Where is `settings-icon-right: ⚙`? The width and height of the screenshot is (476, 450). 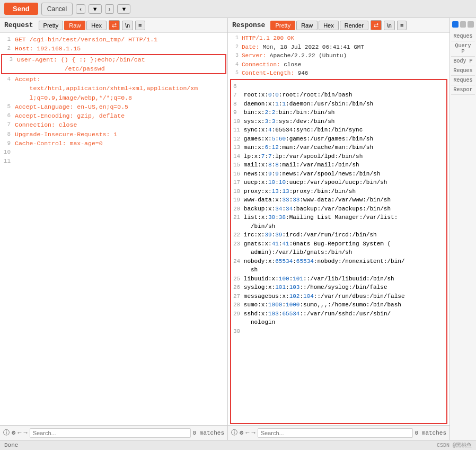
settings-icon-right: ⚙ is located at coordinates (242, 433).